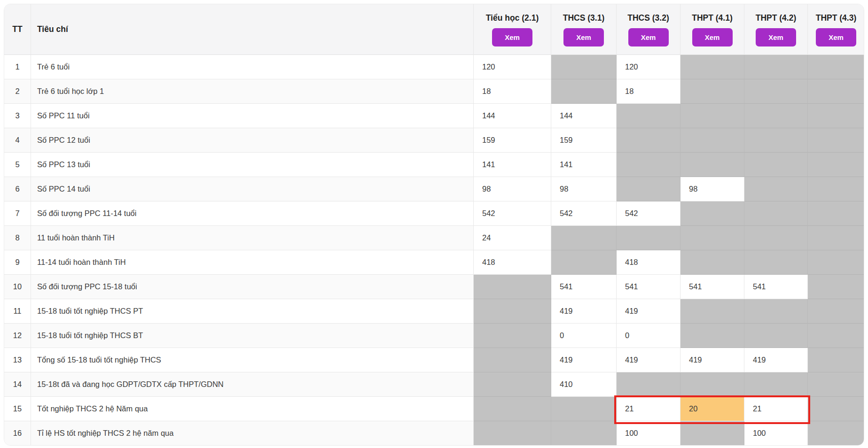 This screenshot has width=868, height=448. Describe the element at coordinates (584, 38) in the screenshot. I see `xem-button-thcs-3-1: Xem` at that location.